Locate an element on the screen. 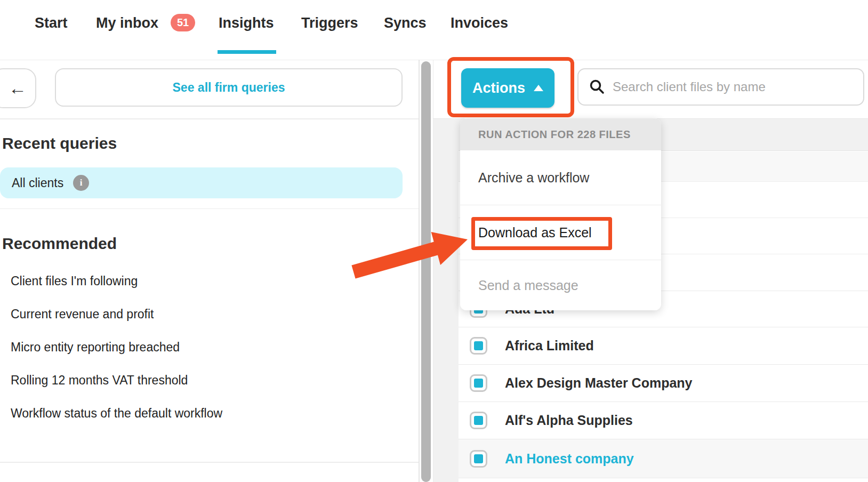 Image resolution: width=868 pixels, height=482 pixels. dropdown-header: RUN ACTION FOR 228 FILES is located at coordinates (561, 134).